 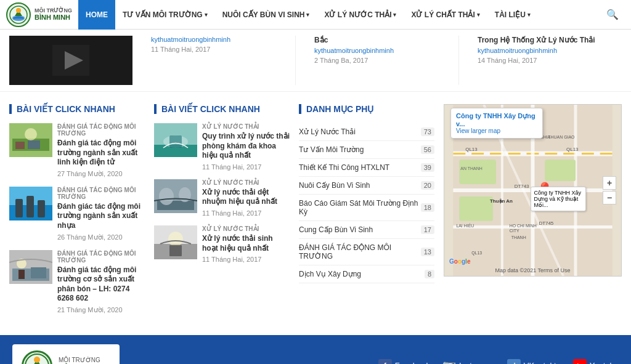 I want to click on danh-muc-item: Tư Vấn Môi Trường 56, so click(x=367, y=150).